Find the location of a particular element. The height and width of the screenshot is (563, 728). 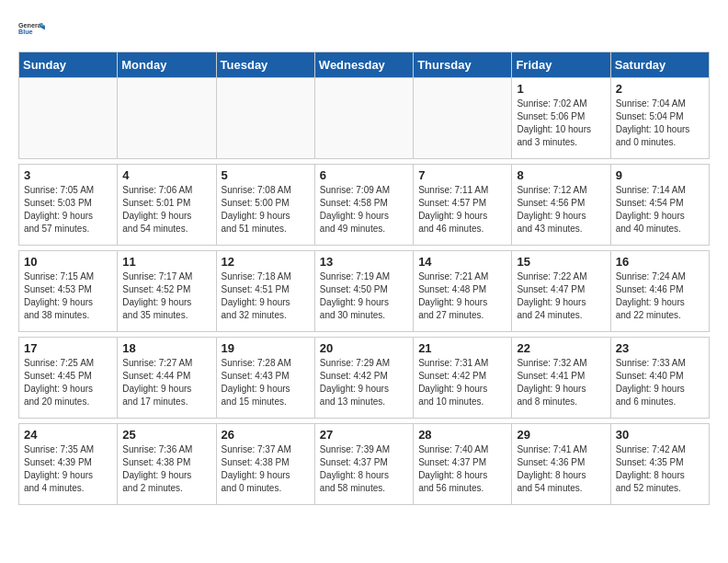

day-info: Sunrise: 7:08 AM Sunset: 5:00 PM Dayligh… is located at coordinates (266, 210).